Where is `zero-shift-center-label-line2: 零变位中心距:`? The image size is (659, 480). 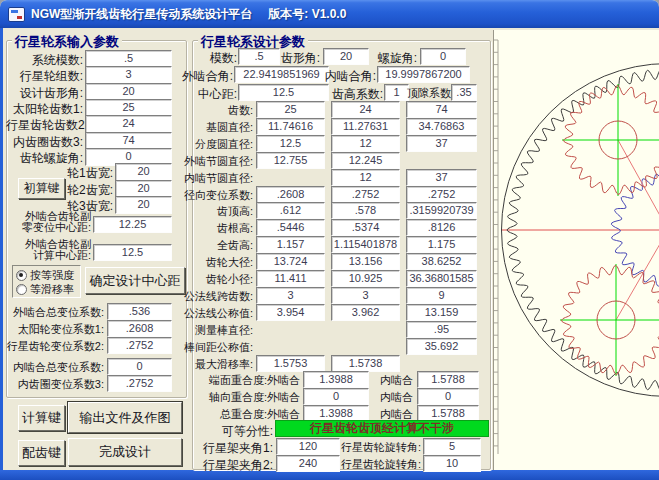 zero-shift-center-label-line2: 零变位中心距: is located at coordinates (56, 227).